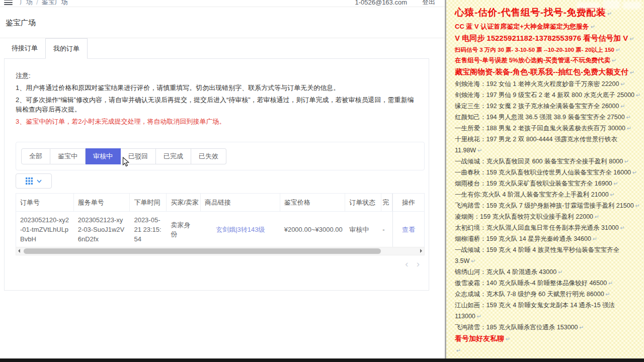 The height and width of the screenshot is (362, 644). Describe the element at coordinates (548, 60) in the screenshot. I see `ad-subtitle-4: 在售组号-单号误差 5%放心选购-买贵管退-不玩免费代卖` at that location.